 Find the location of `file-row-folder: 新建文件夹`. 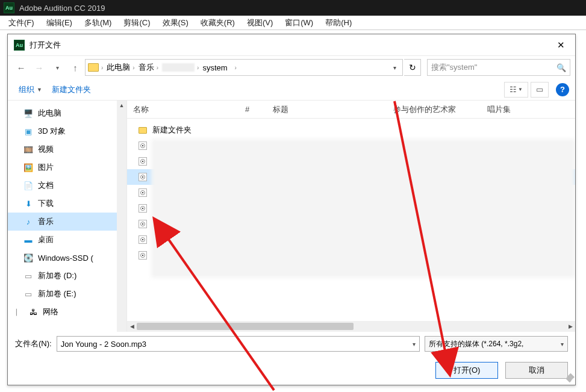

file-row-folder: 新建文件夹 is located at coordinates (351, 130).